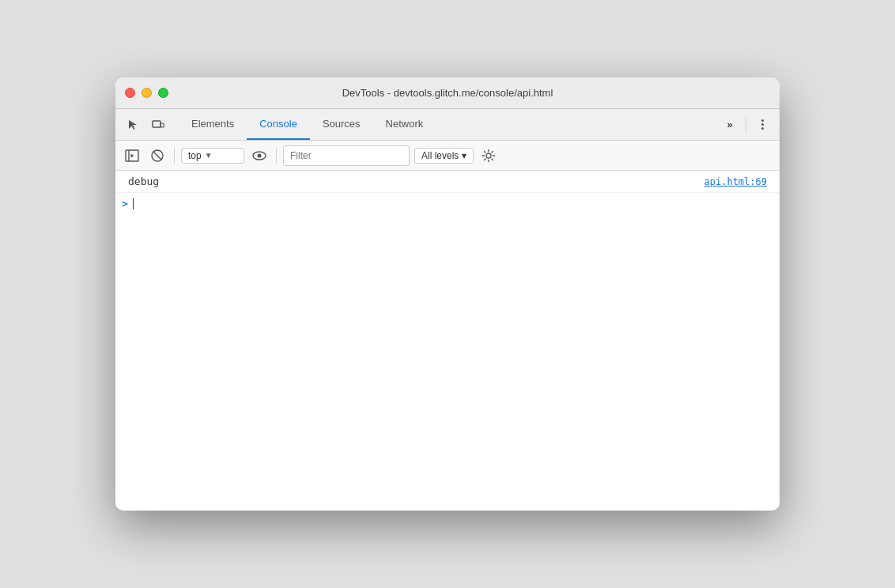 This screenshot has width=895, height=588. Describe the element at coordinates (147, 93) in the screenshot. I see `traffic-lights` at that location.